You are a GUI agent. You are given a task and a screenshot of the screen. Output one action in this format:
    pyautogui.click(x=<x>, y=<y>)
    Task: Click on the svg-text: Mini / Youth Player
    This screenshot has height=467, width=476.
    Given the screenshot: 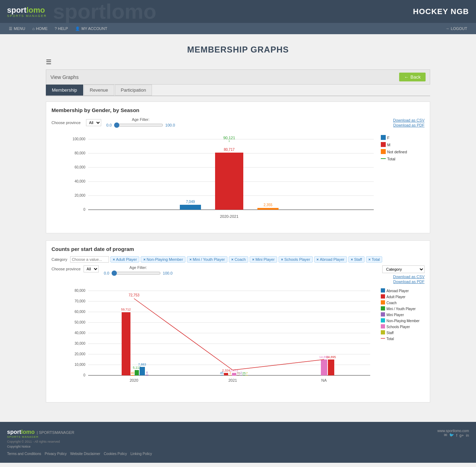 What is the action you would take?
    pyautogui.click(x=401, y=309)
    